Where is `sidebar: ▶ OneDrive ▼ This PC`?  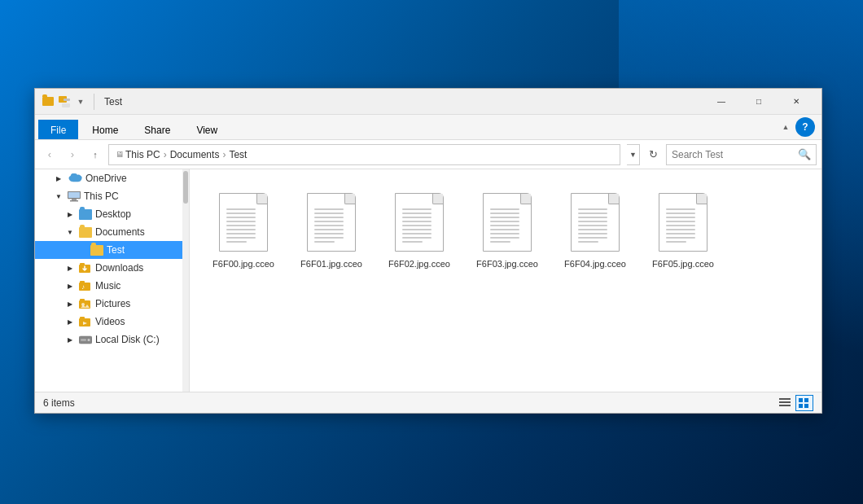 sidebar: ▶ OneDrive ▼ This PC is located at coordinates (112, 280).